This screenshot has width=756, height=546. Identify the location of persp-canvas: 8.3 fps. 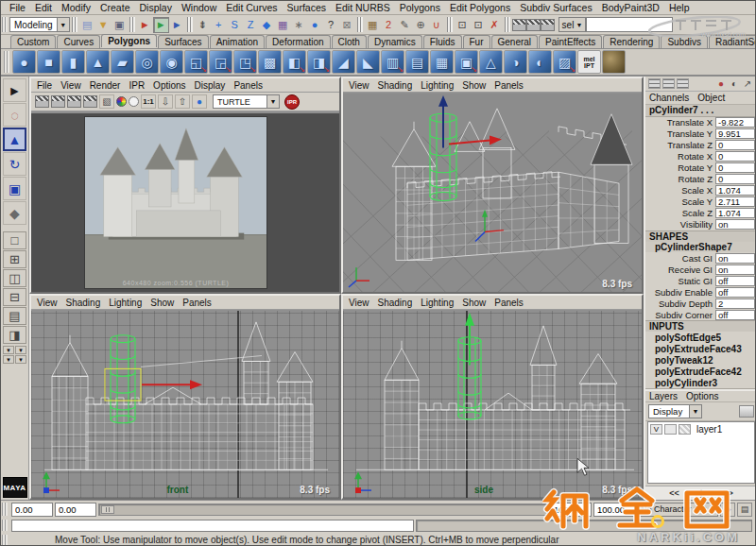
(492, 193).